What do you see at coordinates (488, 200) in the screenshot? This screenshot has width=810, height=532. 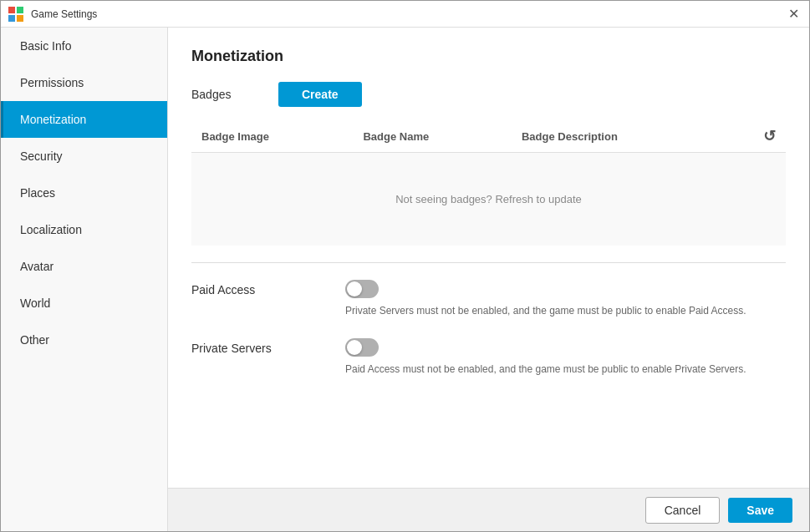 I see `table-empty-row: Not seeing badges? Refresh to update` at bounding box center [488, 200].